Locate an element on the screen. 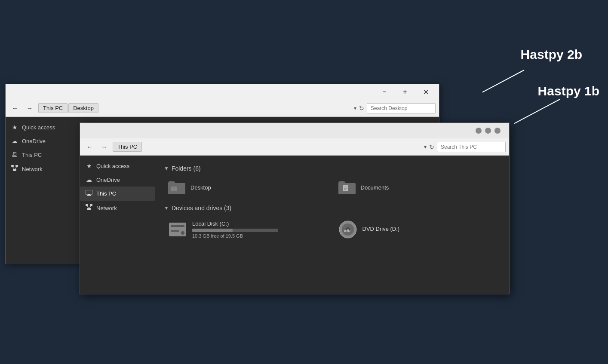 The image size is (608, 364). drive-info-c: Local Disk (C:) 10.3 GB free of 19.5 GB is located at coordinates (260, 229).